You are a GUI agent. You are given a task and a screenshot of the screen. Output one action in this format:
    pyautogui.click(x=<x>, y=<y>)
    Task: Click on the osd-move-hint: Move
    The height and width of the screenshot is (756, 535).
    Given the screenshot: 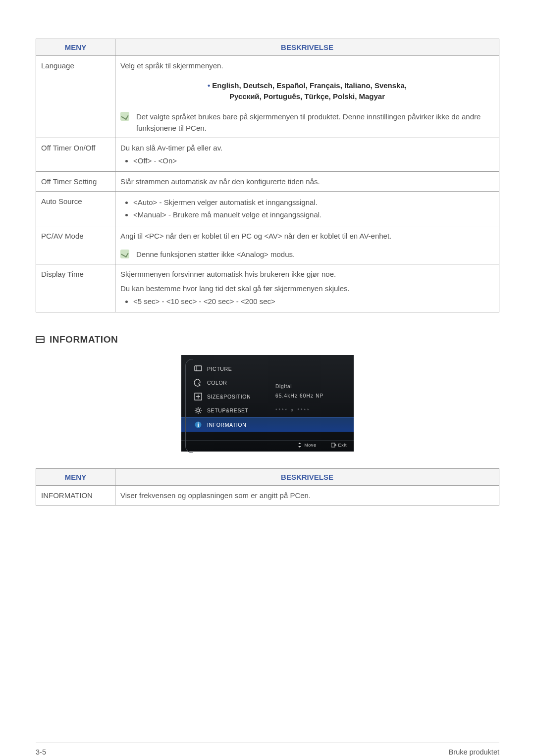 What is the action you would take?
    pyautogui.click(x=307, y=445)
    